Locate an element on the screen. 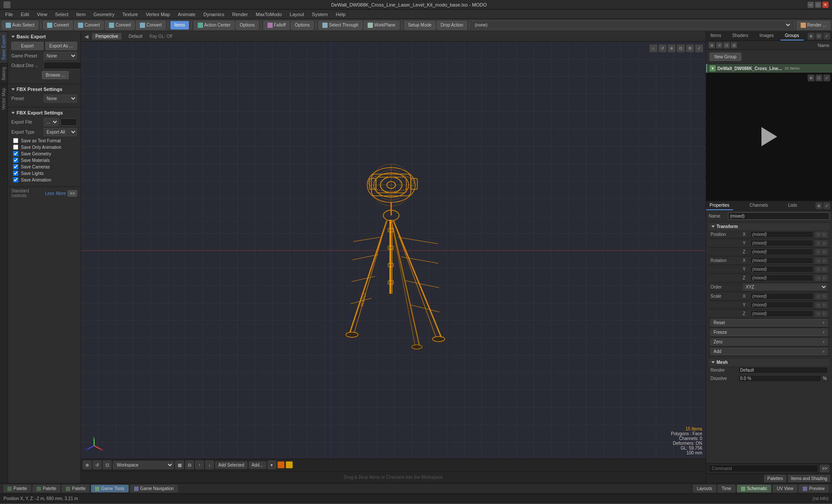 The image size is (832, 504). sb-icon-4: ⊟ is located at coordinates (734, 45).